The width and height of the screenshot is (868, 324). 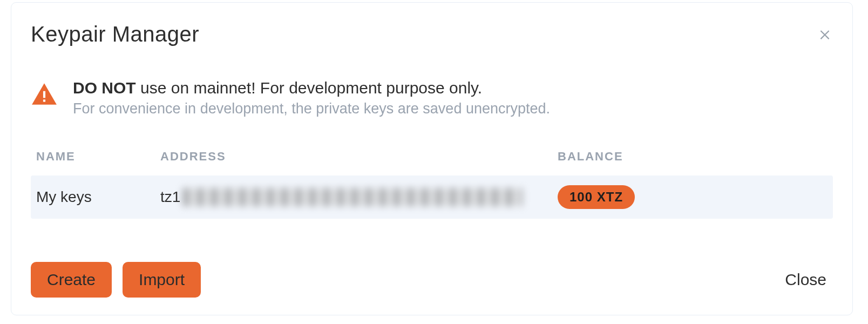 I want to click on balance-badge: 100 XTZ, so click(x=596, y=197).